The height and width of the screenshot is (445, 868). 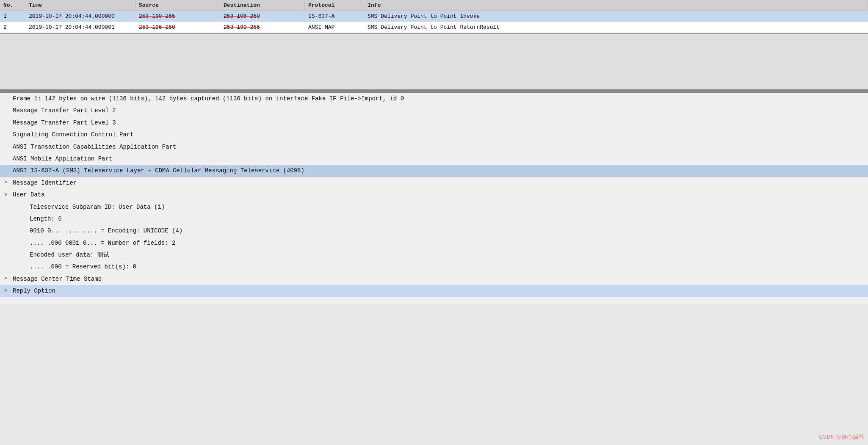 I want to click on detail-text: Teleservice Subparam ID: User Data (1), so click(x=97, y=207).